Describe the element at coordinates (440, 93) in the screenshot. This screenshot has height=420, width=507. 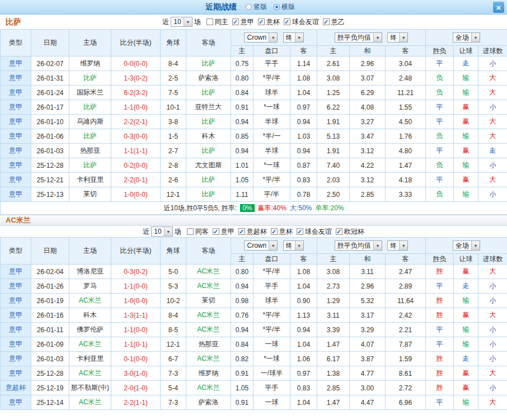
I see `result-cell: 负` at that location.